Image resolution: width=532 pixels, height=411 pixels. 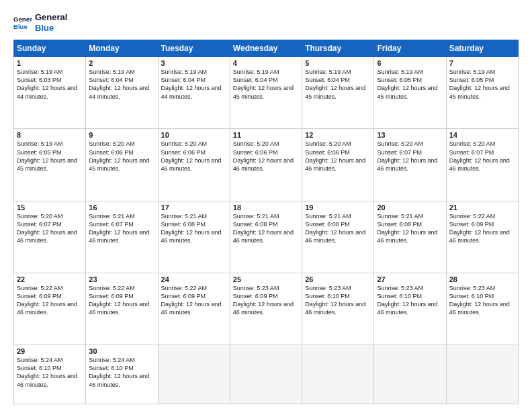 I want to click on table-row: 26Sunrise: 5:23 AMSunset: 6:10 PMDayligh…, so click(x=339, y=309).